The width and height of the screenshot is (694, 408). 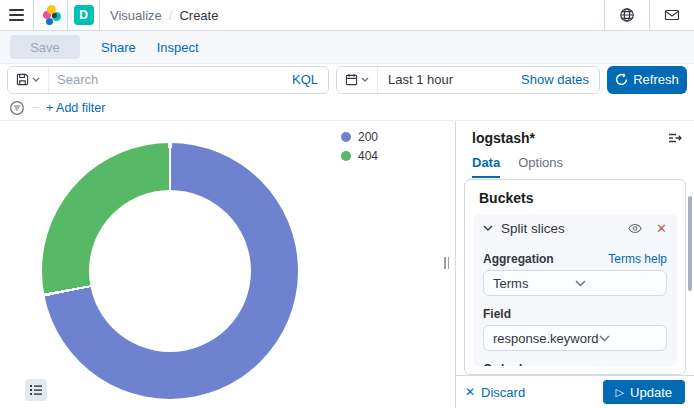 I want to click on panel-footer: ✕ Discard ▷ Update, so click(x=575, y=392).